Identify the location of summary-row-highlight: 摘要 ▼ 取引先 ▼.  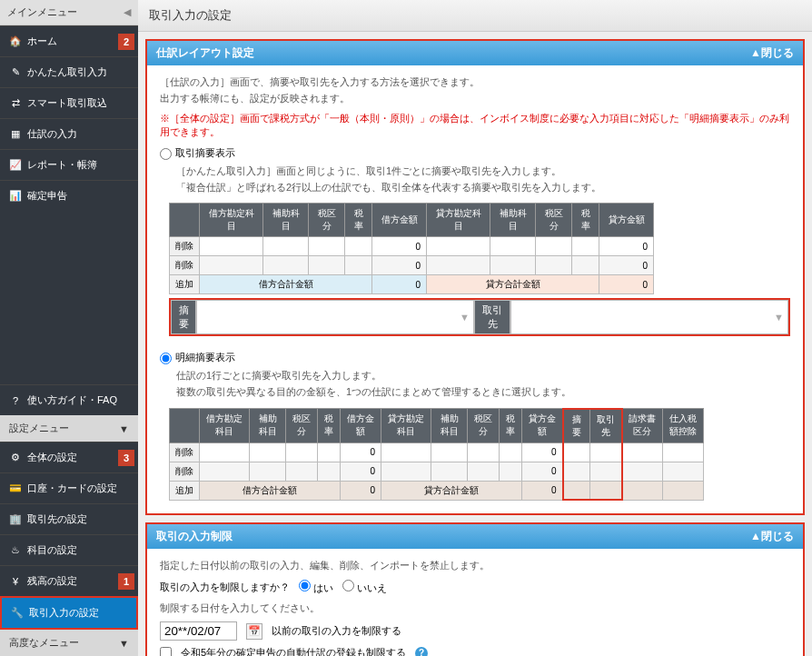
(480, 317).